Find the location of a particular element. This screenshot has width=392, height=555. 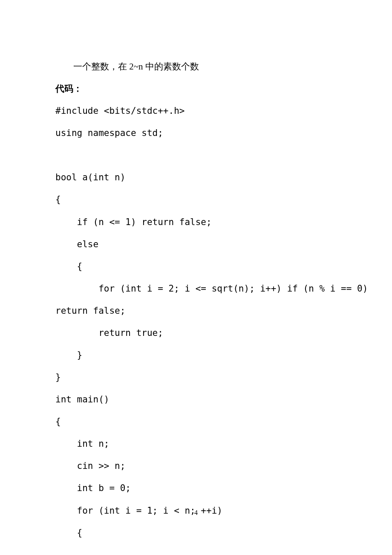

code-heading: 代码： is located at coordinates (196, 89).